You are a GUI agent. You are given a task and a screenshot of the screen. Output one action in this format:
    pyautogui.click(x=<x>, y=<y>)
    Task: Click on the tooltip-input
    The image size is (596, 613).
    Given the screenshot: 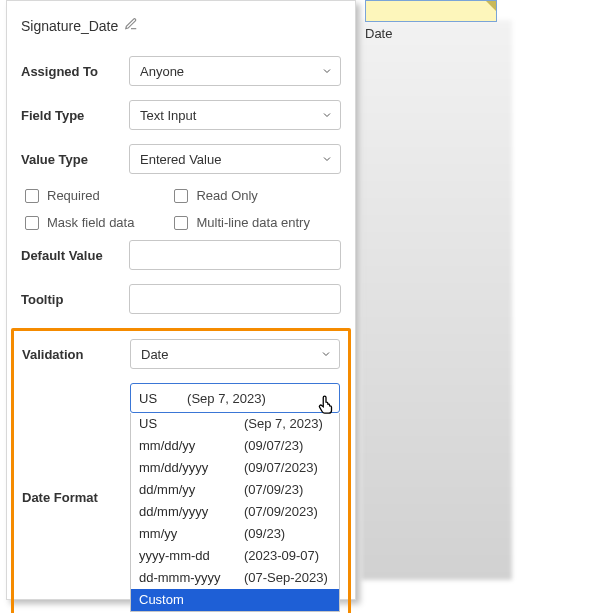 What is the action you would take?
    pyautogui.click(x=235, y=299)
    